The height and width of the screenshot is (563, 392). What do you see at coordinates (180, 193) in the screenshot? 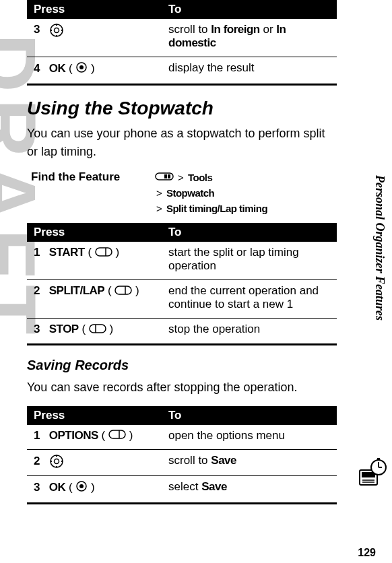
I see `find-the-feature: Find the Feature > Tools > Stopwatch > S…` at bounding box center [180, 193].